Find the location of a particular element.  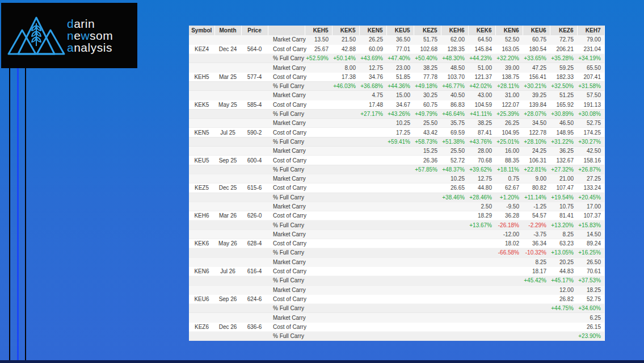

value-cell: +34.19% is located at coordinates (591, 59).